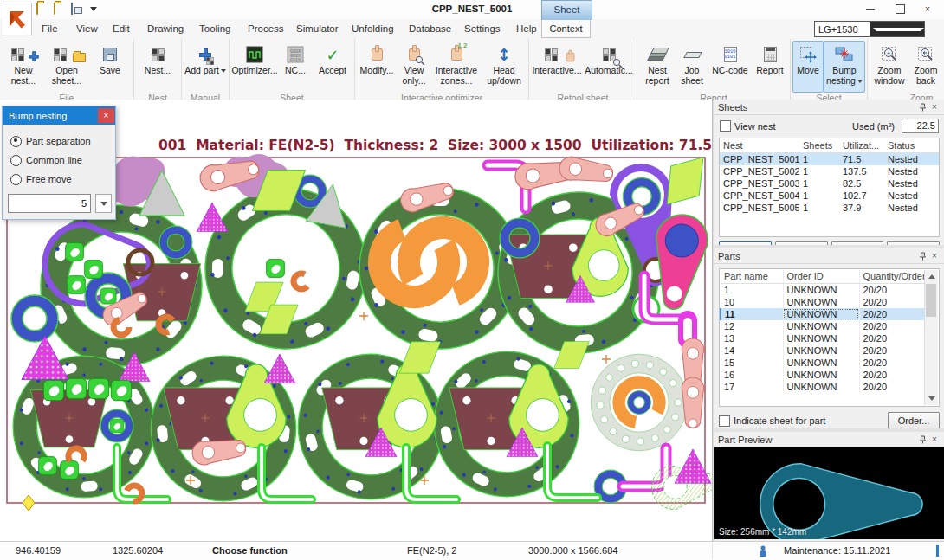 The width and height of the screenshot is (944, 560). What do you see at coordinates (770, 67) in the screenshot?
I see `report-button: Report` at bounding box center [770, 67].